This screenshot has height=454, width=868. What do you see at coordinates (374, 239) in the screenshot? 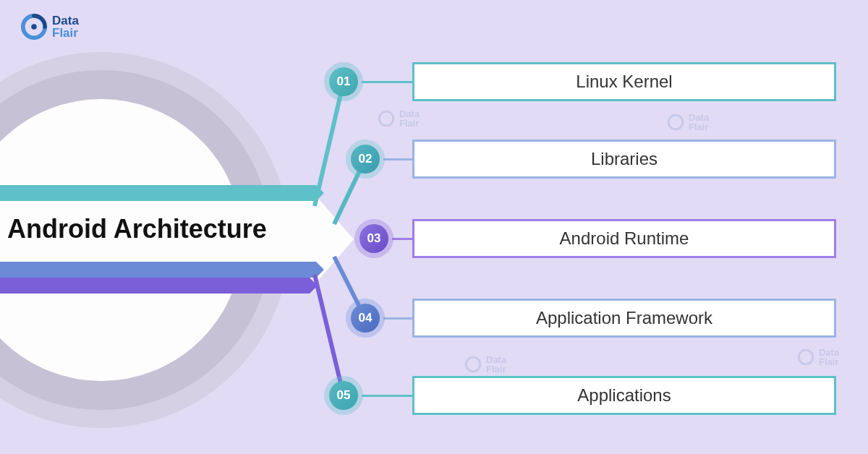
I see `node-03: 03` at bounding box center [374, 239].